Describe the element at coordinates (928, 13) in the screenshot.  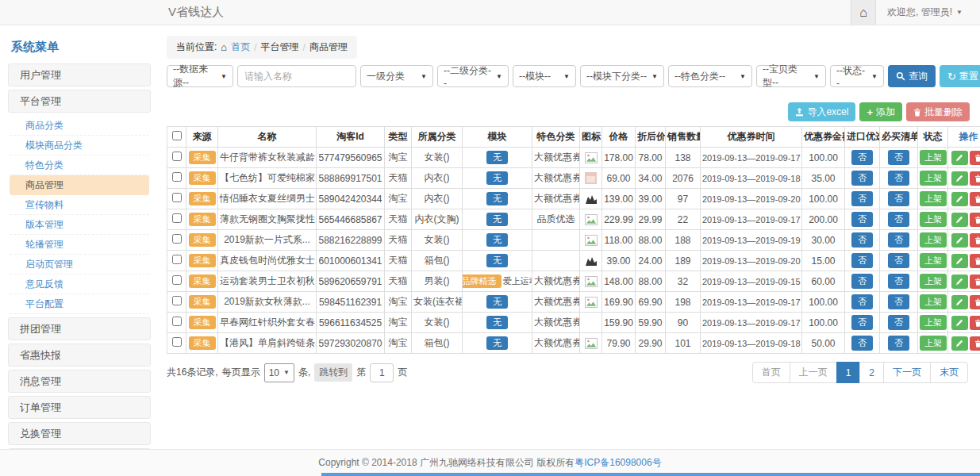
I see `user-menu: 欢迎您, 管理员! ▼` at that location.